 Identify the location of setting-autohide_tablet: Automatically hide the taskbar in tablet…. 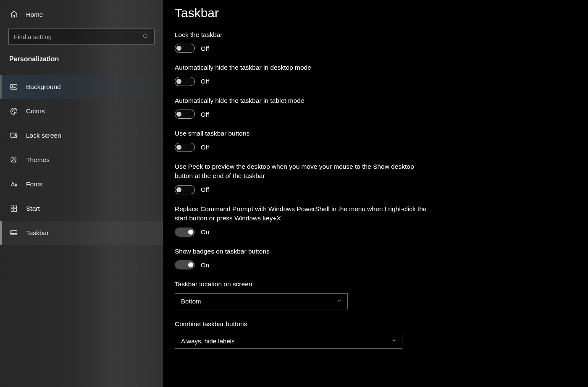
(301, 107).